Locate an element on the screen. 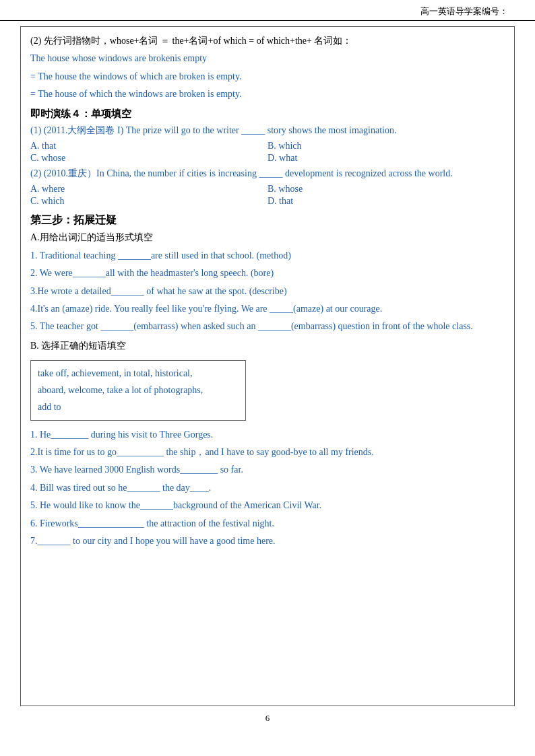 The width and height of the screenshot is (535, 756). partB-title: B. 选择正确的短语填空 is located at coordinates (268, 346).